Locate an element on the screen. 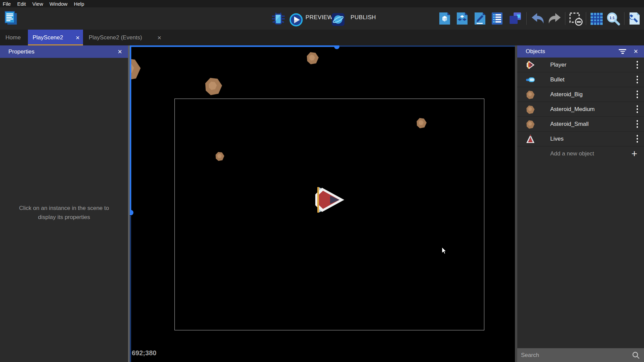 This screenshot has height=362, width=644. properties-empty-message: Click on an instance in the scene to dis… is located at coordinates (64, 213).